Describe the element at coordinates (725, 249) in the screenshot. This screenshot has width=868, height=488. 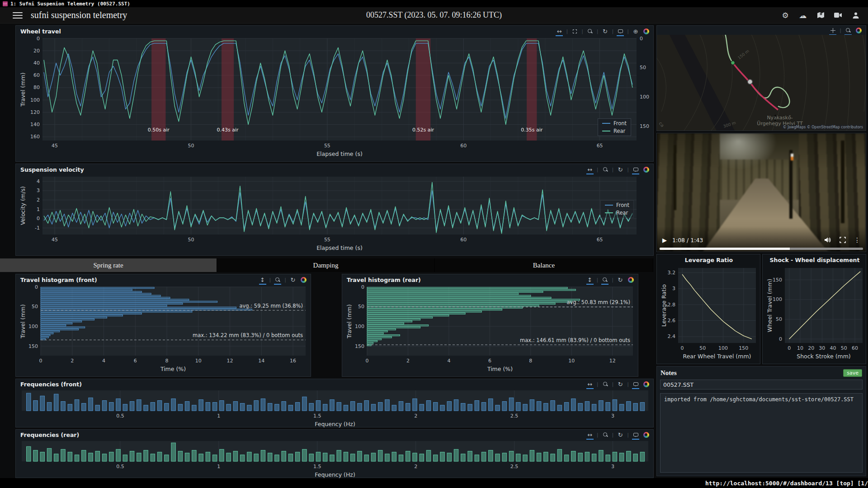
I see `video-progress-fill` at that location.